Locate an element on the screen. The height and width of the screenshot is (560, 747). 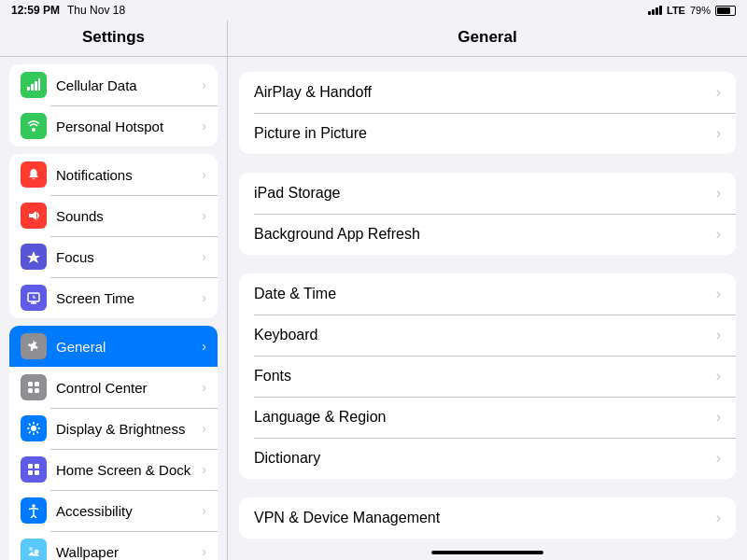
sounds-label: Sounds is located at coordinates (129, 217).